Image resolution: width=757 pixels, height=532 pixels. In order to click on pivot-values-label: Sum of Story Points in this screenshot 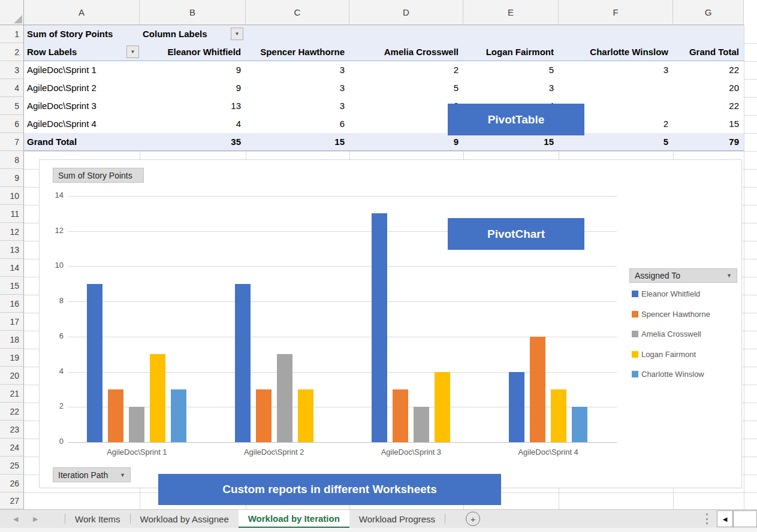, I will do `click(82, 34)`.